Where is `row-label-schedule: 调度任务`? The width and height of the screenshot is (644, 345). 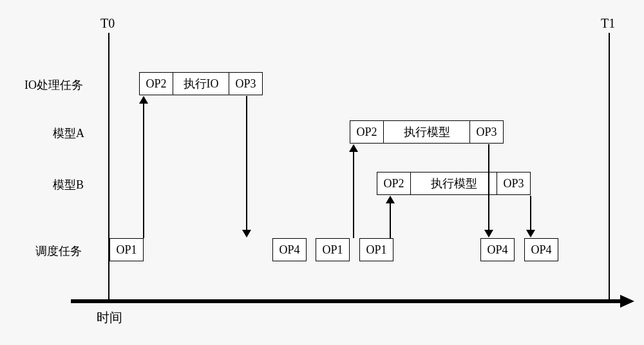 row-label-schedule: 调度任务 is located at coordinates (59, 251).